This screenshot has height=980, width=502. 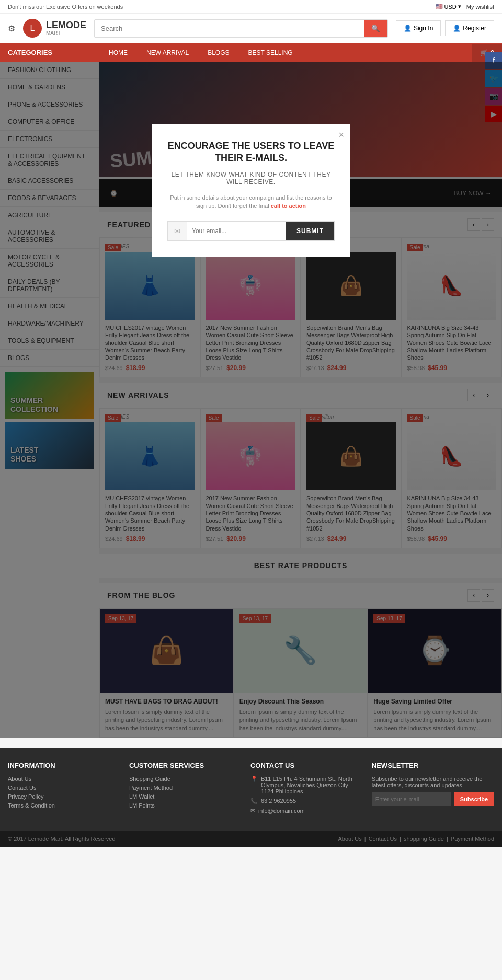 I want to click on footer-customer-title: CUSTOMER SERVICES, so click(x=185, y=765).